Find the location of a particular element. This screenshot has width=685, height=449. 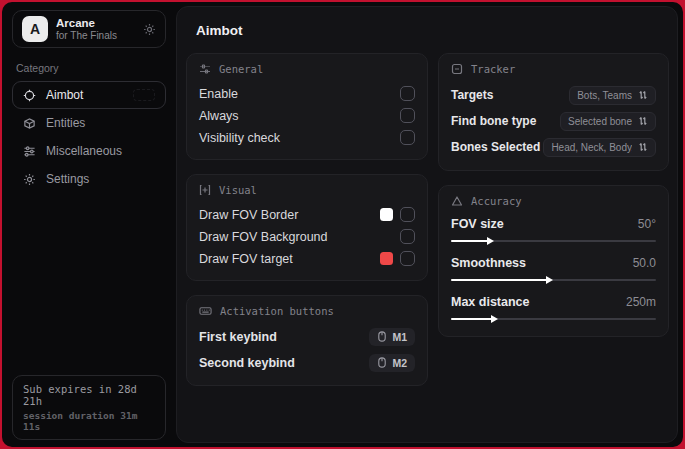

setting-row-fov-border: Draw FOV Border is located at coordinates (307, 214).